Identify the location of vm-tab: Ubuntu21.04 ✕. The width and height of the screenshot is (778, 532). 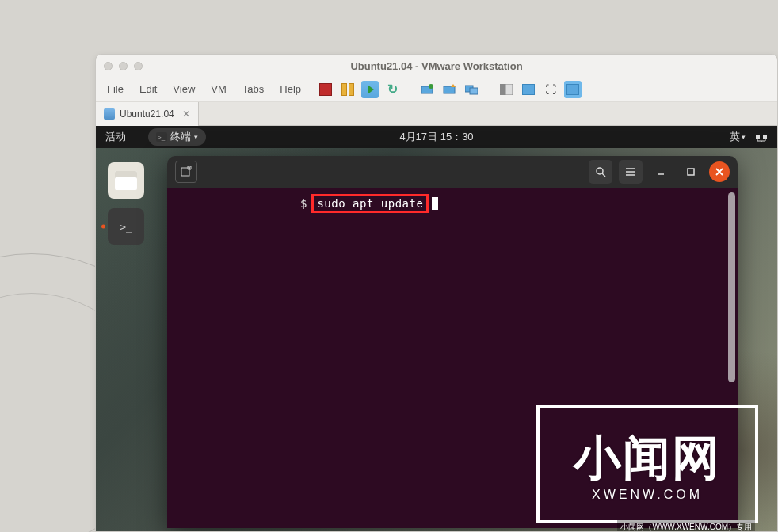
(147, 114).